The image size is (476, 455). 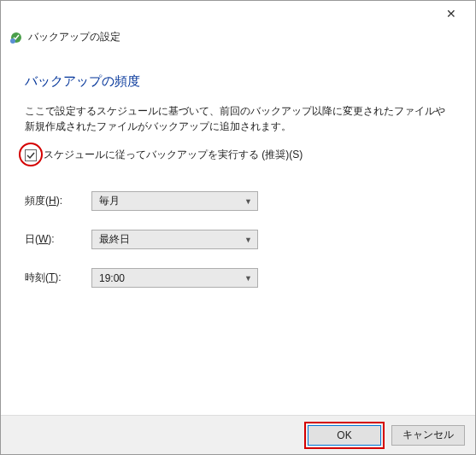 I want to click on ok-highlight-box: OK, so click(x=344, y=435).